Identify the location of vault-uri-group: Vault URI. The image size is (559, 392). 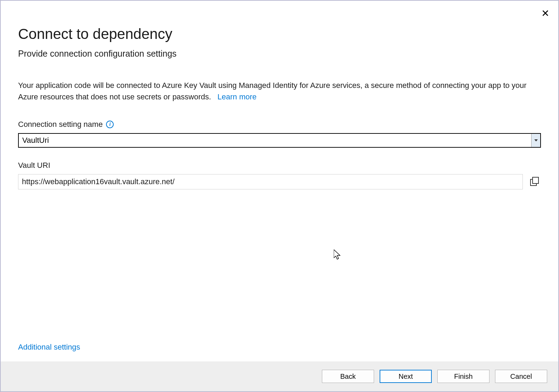
(280, 175).